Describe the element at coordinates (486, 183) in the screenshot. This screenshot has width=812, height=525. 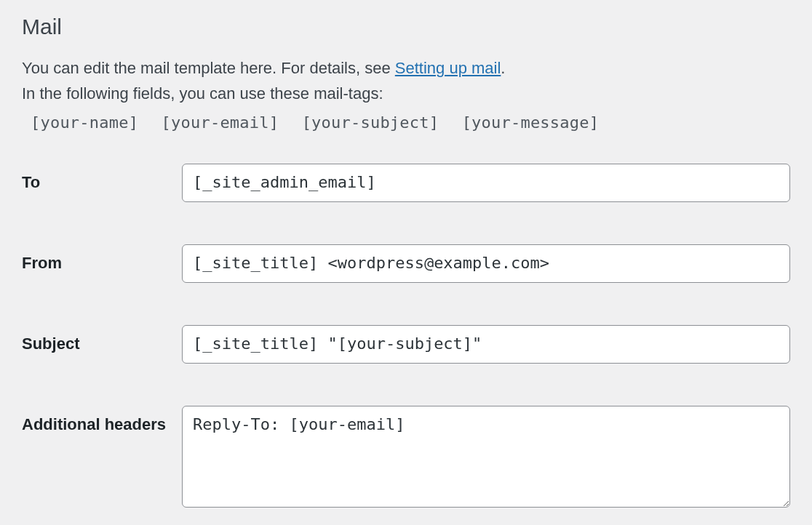
I see `to-input` at that location.